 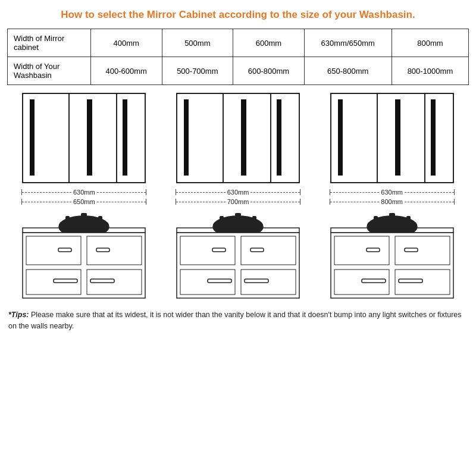 I want to click on col2-cabinet: 500mm, so click(x=198, y=43).